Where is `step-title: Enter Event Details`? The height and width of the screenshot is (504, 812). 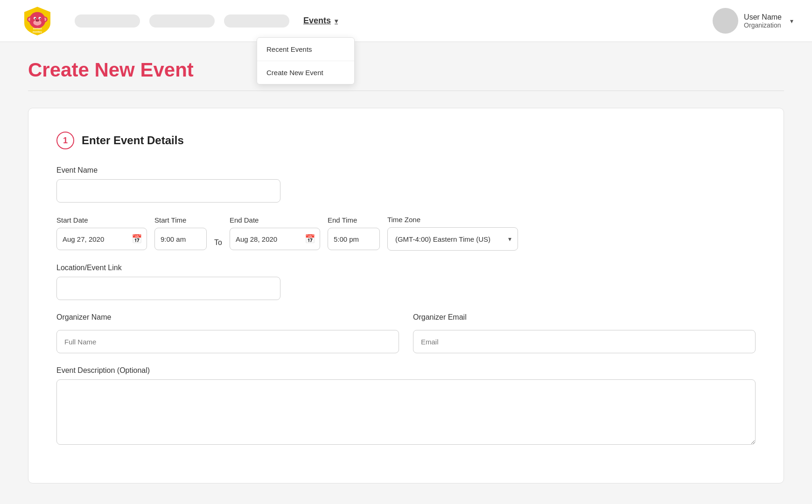
step-title: Enter Event Details is located at coordinates (133, 140).